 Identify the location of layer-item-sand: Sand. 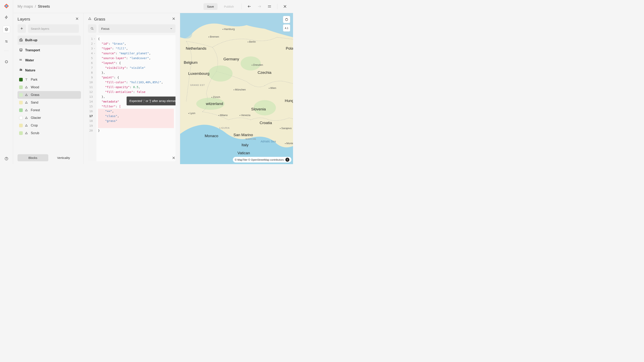
(49, 102).